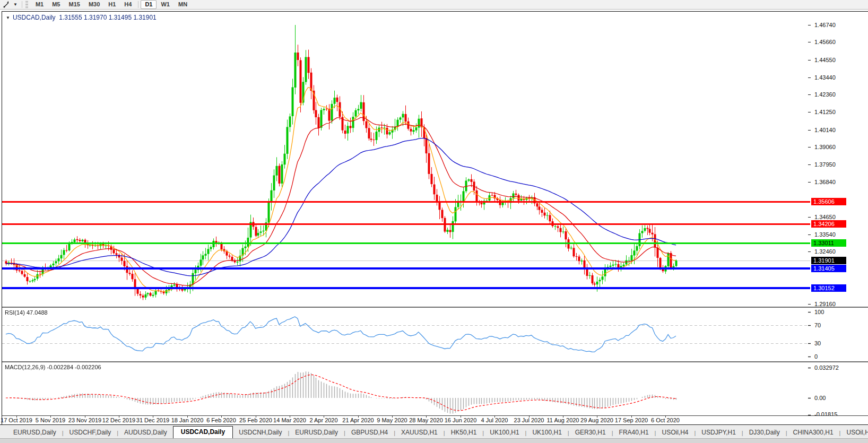 The height and width of the screenshot is (443, 868). I want to click on price-tick: 1.39060, so click(825, 147).